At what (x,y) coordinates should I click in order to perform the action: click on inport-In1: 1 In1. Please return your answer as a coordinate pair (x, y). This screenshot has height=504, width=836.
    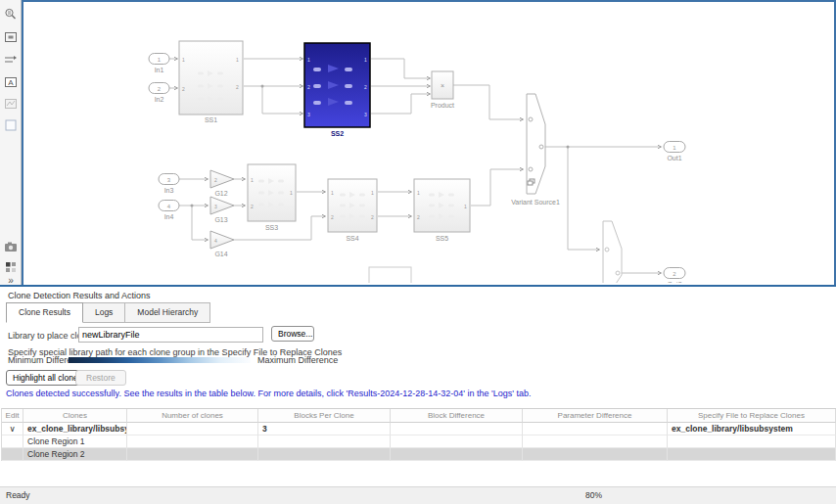
    Looking at the image, I should click on (159, 65).